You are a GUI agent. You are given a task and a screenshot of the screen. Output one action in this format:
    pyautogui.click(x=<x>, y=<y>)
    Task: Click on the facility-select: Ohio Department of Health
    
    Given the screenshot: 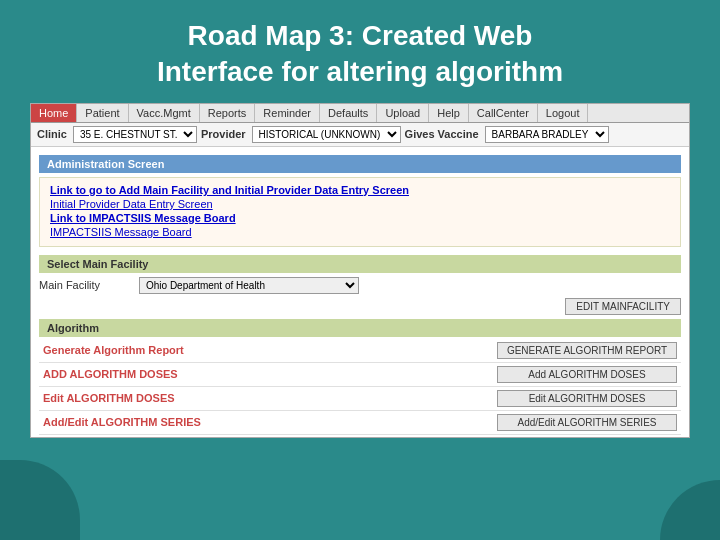 What is the action you would take?
    pyautogui.click(x=249, y=286)
    